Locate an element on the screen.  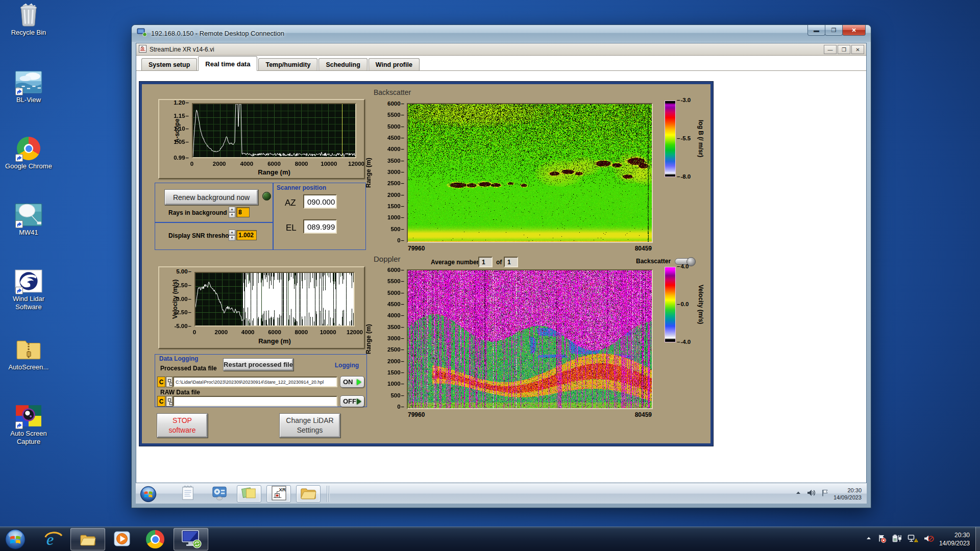
raw-drive-box: C is located at coordinates (161, 401).